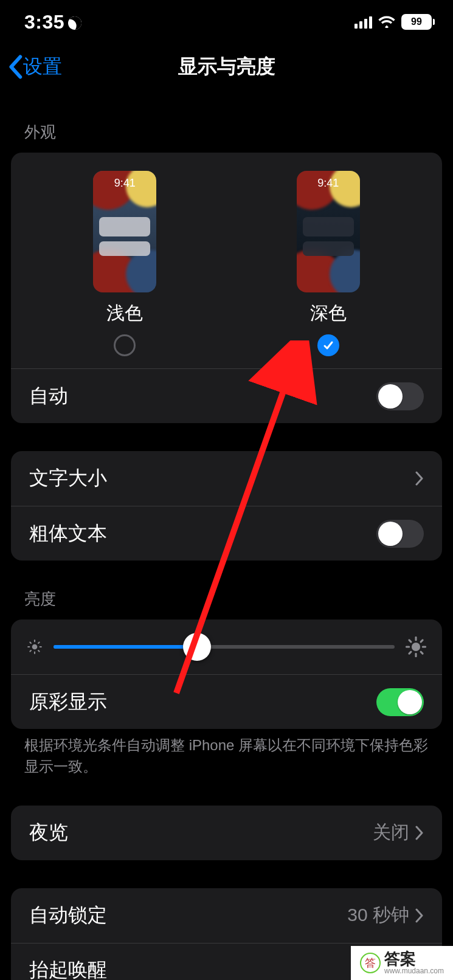 This screenshot has width=453, height=980. I want to click on bold-text-row: 粗体文本, so click(226, 533).